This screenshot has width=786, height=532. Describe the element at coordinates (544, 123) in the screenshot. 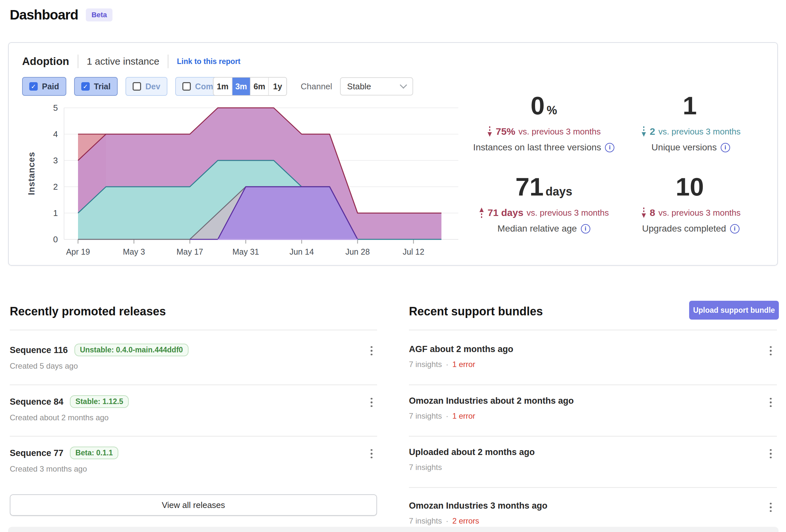

I see `stat-instances-last-three-versions: 0% 75% vs. previous 3 months Instances o…` at that location.